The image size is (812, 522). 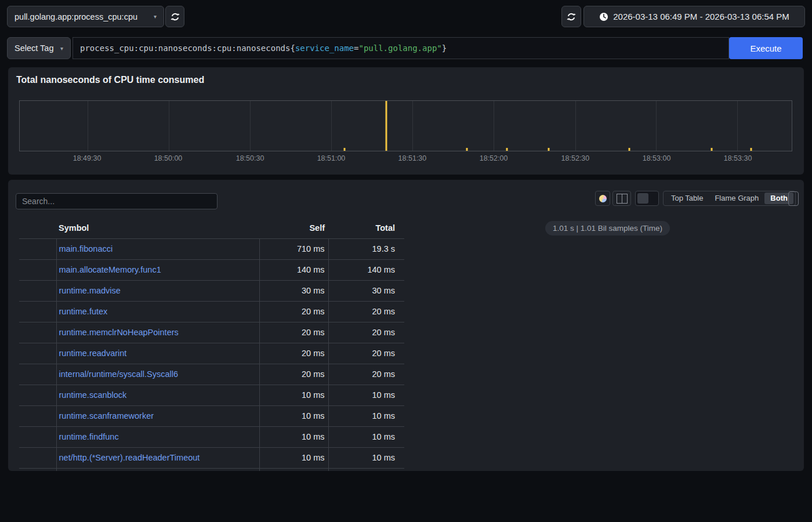 I want to click on toggle-knob-icon, so click(x=643, y=198).